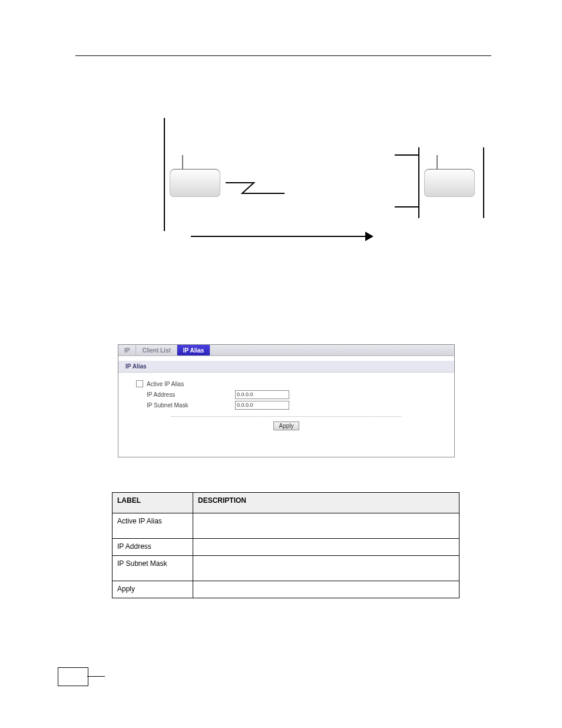 The height and width of the screenshot is (728, 562). Describe the element at coordinates (286, 547) in the screenshot. I see `table-row: IP Address` at that location.